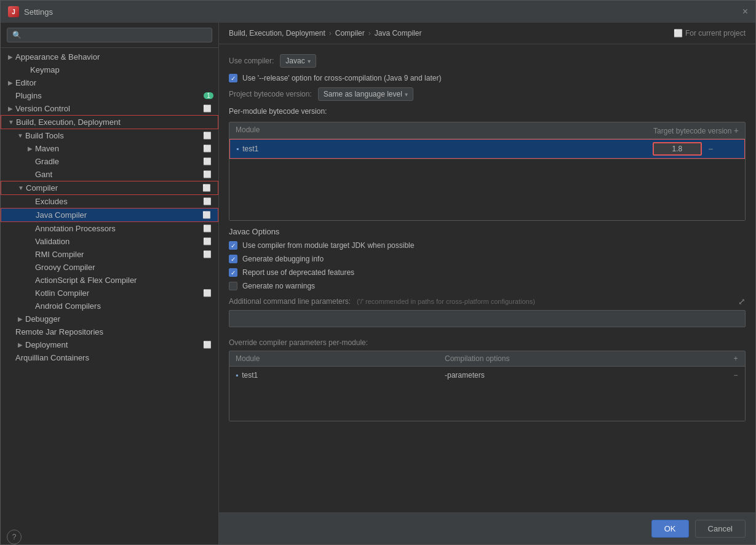 The height and width of the screenshot is (545, 756). Describe the element at coordinates (487, 301) in the screenshot. I see `cmd-params-row: Additional command line parameters: ('/'…` at that location.